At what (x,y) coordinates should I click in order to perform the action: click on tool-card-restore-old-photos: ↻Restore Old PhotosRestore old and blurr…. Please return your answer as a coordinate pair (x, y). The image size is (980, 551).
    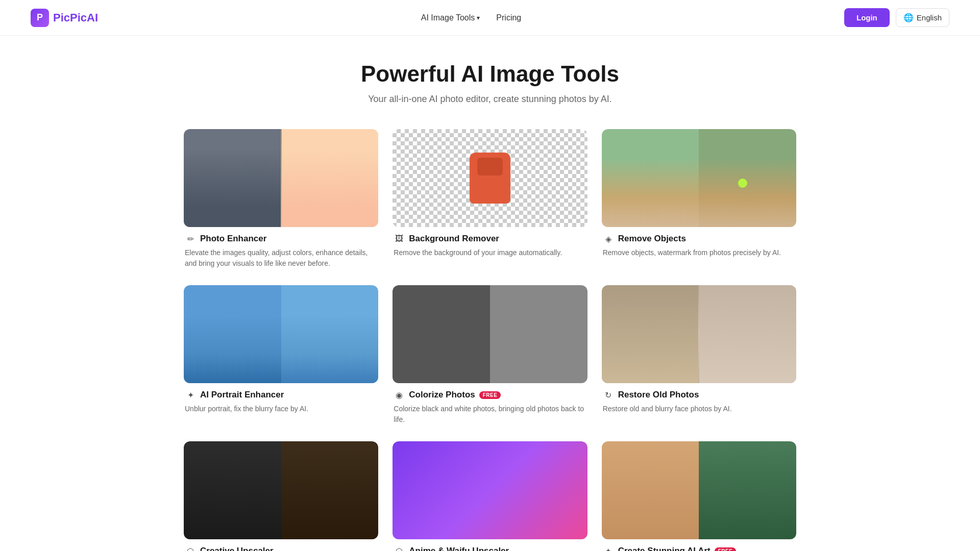
    Looking at the image, I should click on (699, 355).